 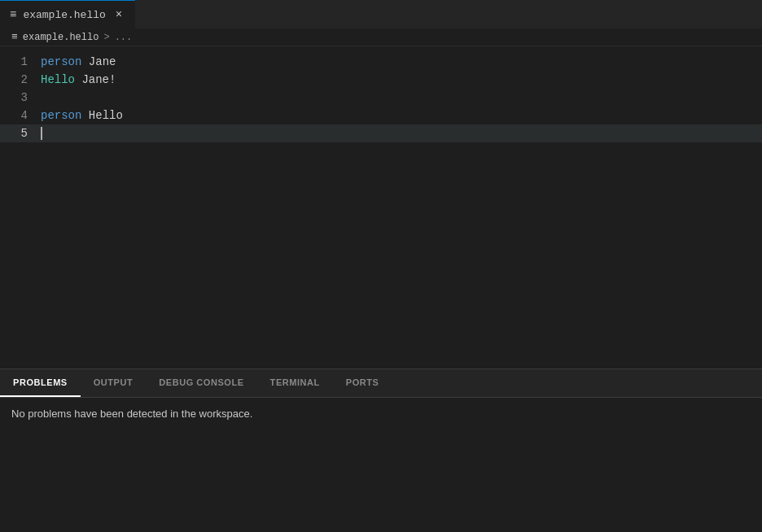 I want to click on line-number: 2, so click(x=20, y=80).